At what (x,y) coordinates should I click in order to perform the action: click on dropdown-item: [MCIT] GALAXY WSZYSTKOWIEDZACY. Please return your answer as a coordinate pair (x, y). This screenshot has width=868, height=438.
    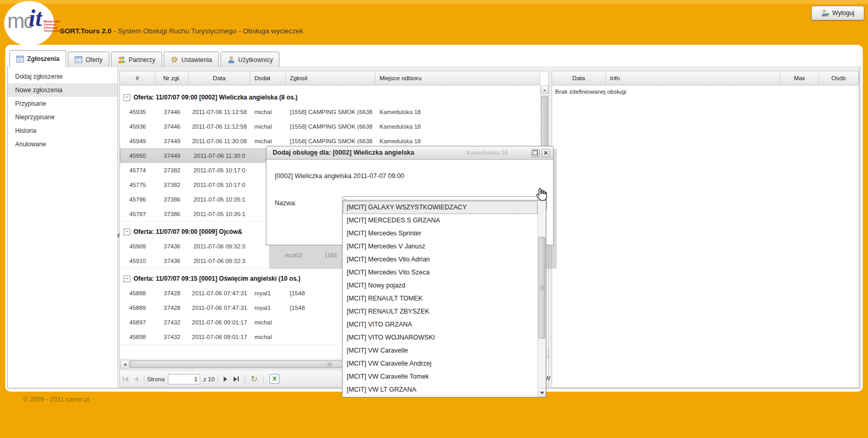
    Looking at the image, I should click on (440, 207).